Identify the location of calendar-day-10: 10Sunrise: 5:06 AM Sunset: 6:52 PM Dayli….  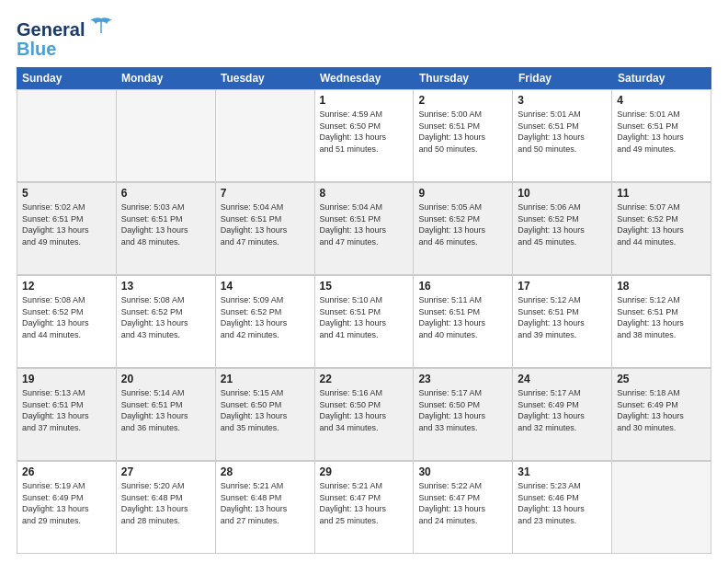
(563, 229).